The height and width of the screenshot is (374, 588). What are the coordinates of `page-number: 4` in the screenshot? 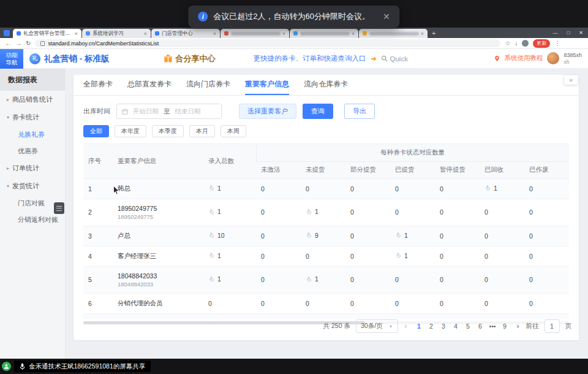 It's located at (456, 326).